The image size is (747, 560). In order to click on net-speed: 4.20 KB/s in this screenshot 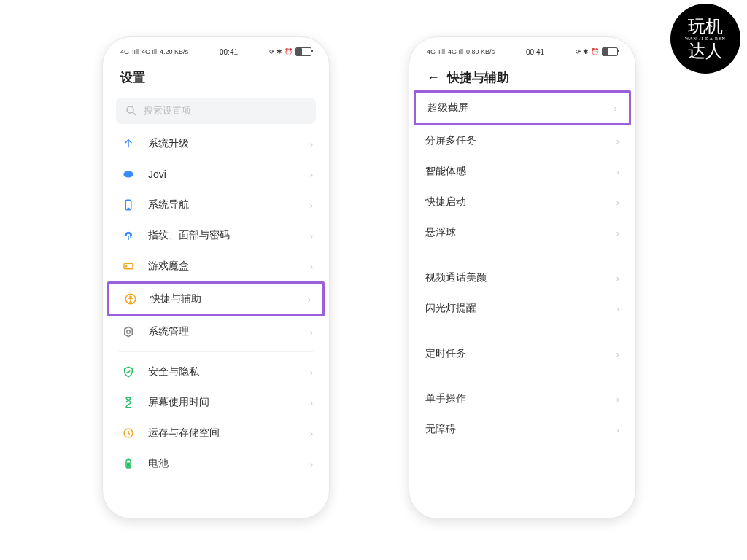, I will do `click(174, 52)`.